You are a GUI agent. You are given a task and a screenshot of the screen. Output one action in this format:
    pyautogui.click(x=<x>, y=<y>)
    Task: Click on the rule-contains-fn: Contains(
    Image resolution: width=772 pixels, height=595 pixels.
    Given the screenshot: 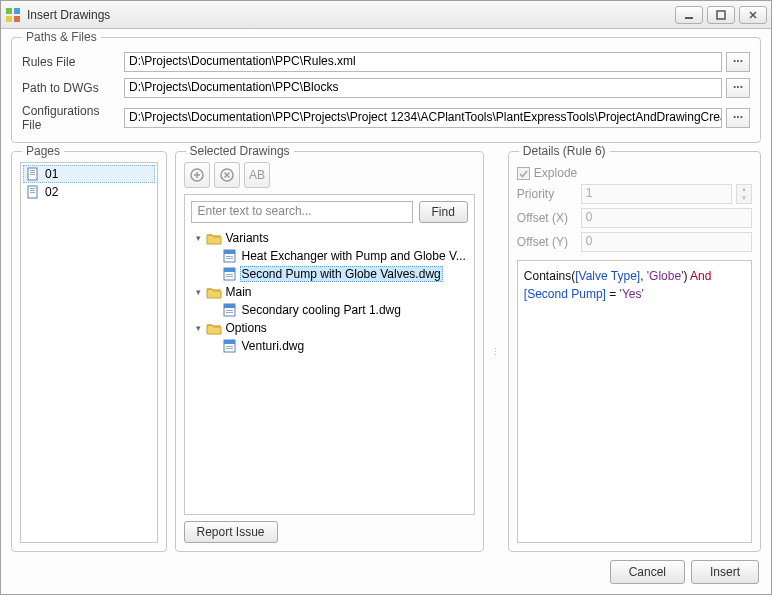 What is the action you would take?
    pyautogui.click(x=550, y=276)
    